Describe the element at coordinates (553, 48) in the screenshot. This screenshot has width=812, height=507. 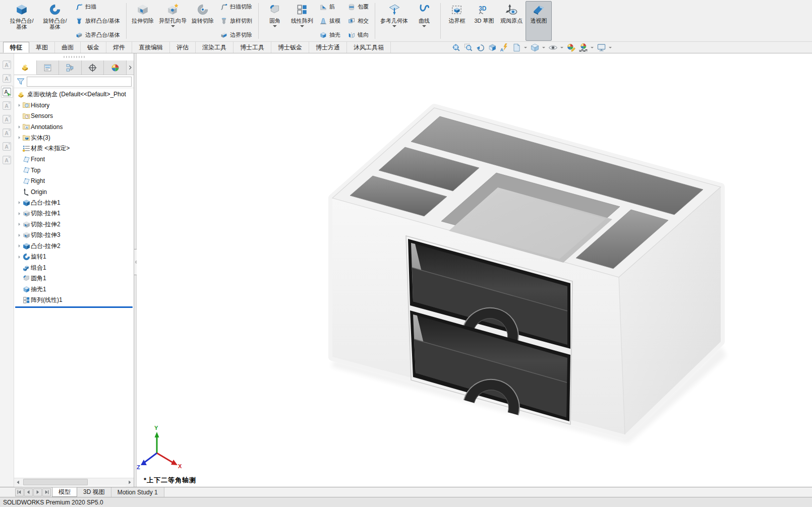
I see `headsup-hide-show-items-button` at that location.